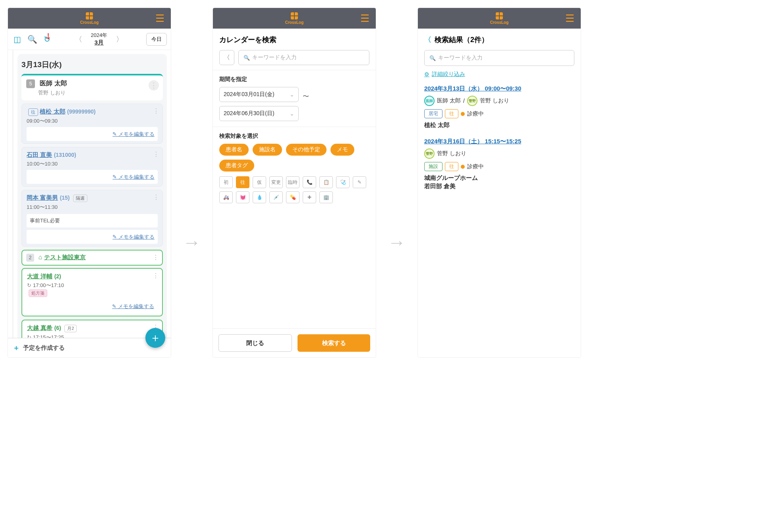 This screenshot has width=769, height=532. Describe the element at coordinates (293, 182) in the screenshot. I see `filter-icon-box: 臨時` at that location.